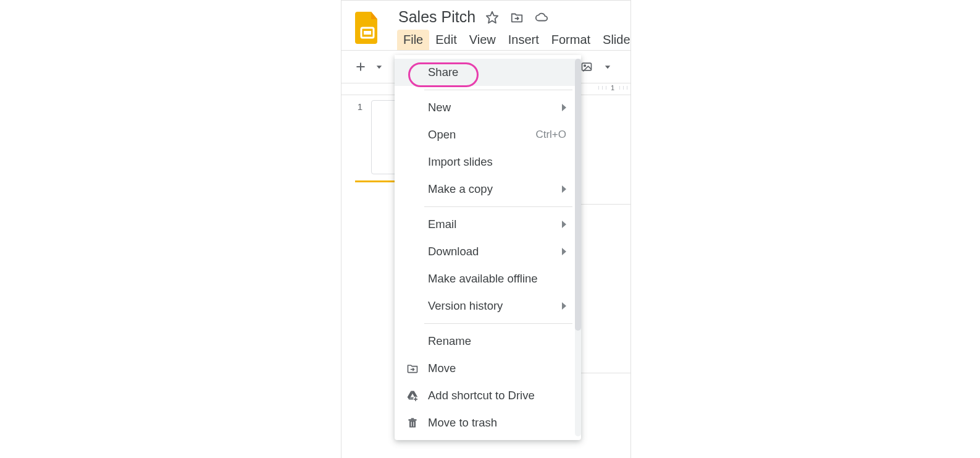 Image resolution: width=980 pixels, height=458 pixels. I want to click on menu-item-label: Open, so click(482, 135).